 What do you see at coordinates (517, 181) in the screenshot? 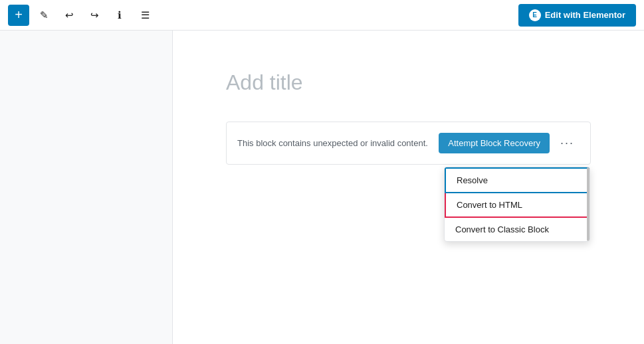
I see `resolve-option: Resolve` at bounding box center [517, 181].